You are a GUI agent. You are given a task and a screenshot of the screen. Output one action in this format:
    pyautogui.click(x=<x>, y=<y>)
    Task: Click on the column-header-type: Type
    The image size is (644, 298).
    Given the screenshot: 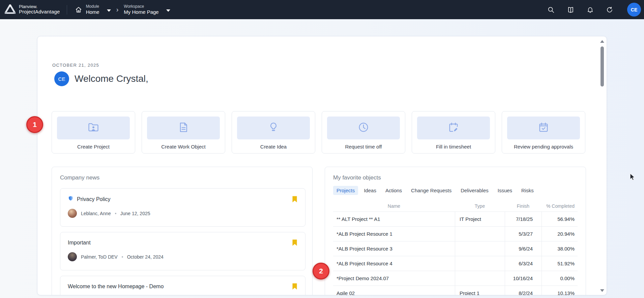 What is the action you would take?
    pyautogui.click(x=480, y=206)
    